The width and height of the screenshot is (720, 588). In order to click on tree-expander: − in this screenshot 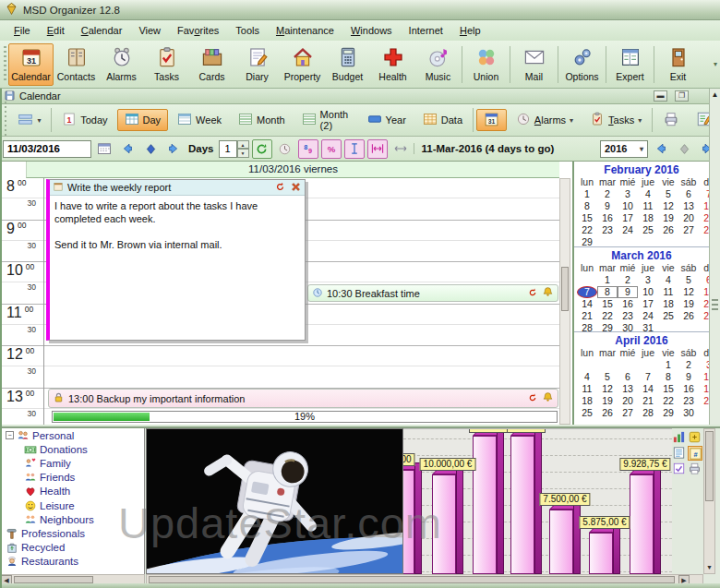, I will do `click(9, 436)`.